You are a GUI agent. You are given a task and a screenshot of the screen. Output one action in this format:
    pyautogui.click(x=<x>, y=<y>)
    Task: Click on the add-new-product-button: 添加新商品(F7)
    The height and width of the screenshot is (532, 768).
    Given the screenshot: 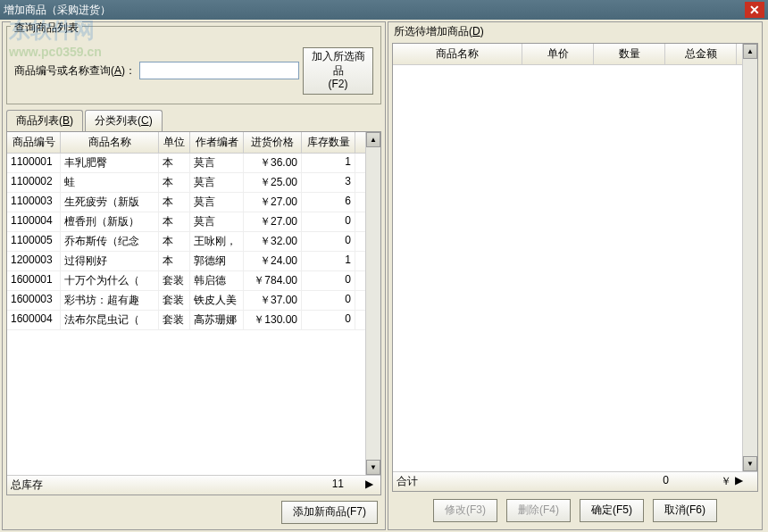 What is the action you would take?
    pyautogui.click(x=330, y=512)
    